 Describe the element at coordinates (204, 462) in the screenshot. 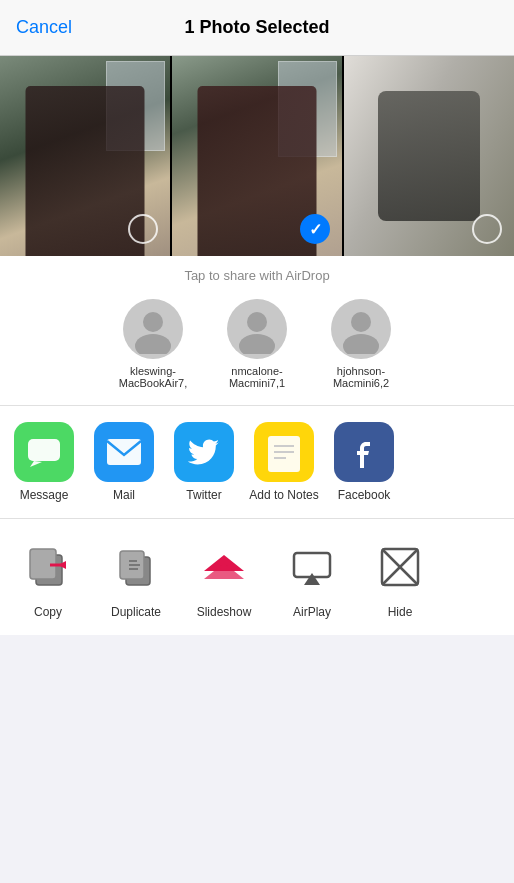

I see `share-item-twitter: Twitter` at that location.